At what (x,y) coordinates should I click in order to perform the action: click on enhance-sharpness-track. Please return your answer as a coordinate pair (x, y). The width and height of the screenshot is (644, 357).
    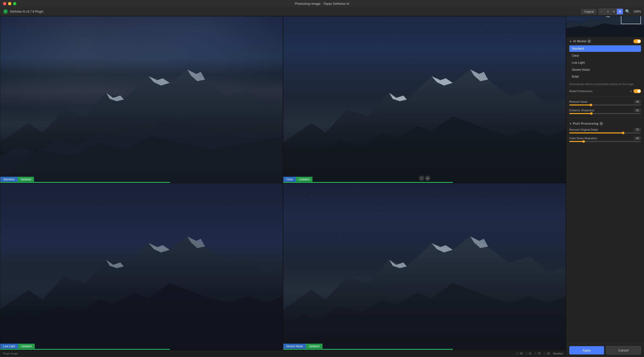
    Looking at the image, I should click on (605, 114).